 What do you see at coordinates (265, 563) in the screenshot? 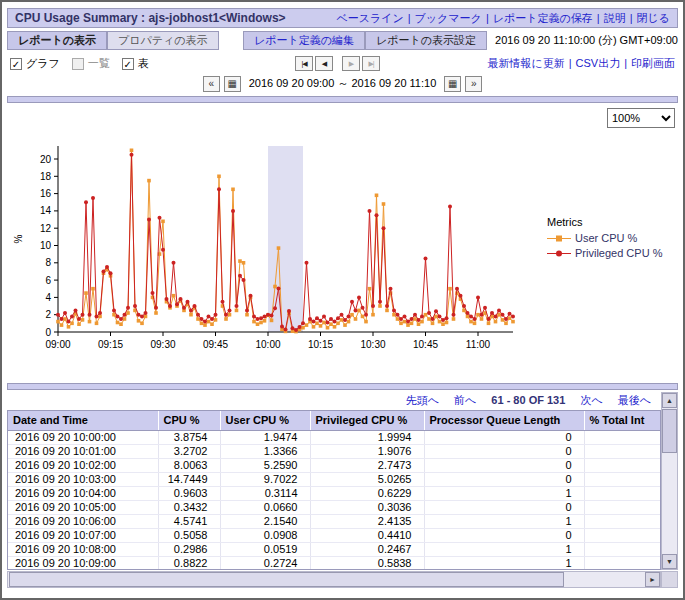
I see `table-cell: 0.2724` at bounding box center [265, 563].